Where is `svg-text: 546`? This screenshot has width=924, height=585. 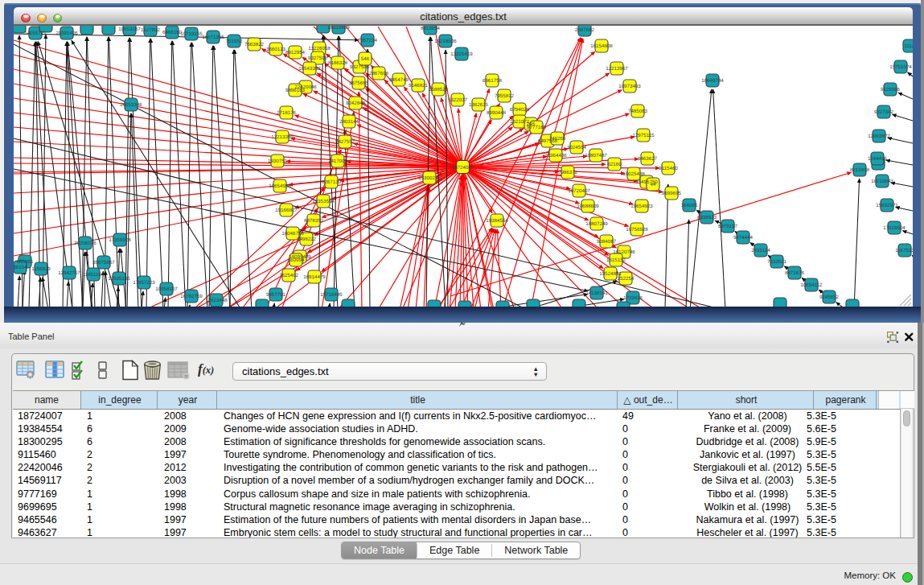 svg-text: 546 is located at coordinates (365, 60).